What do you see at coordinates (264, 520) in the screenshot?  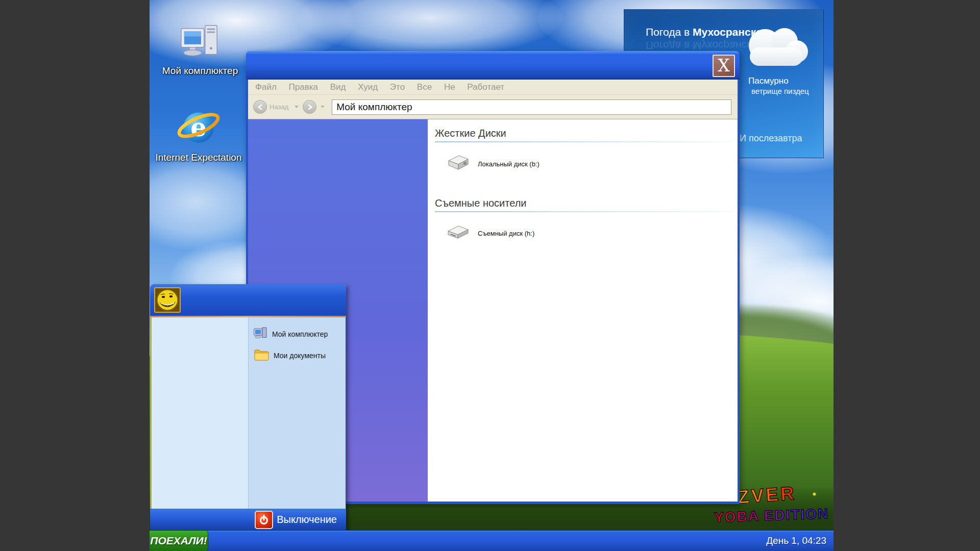 I see `power-icon` at bounding box center [264, 520].